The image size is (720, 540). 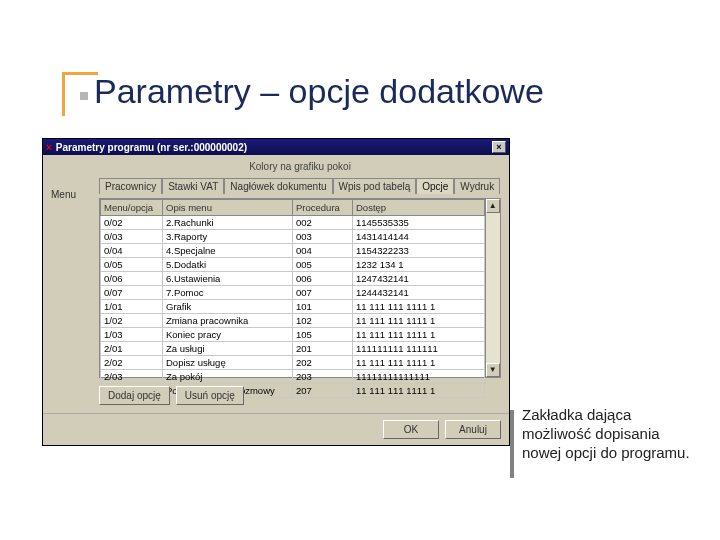 I want to click on cell-c1: 6.Ustawienia, so click(x=228, y=279).